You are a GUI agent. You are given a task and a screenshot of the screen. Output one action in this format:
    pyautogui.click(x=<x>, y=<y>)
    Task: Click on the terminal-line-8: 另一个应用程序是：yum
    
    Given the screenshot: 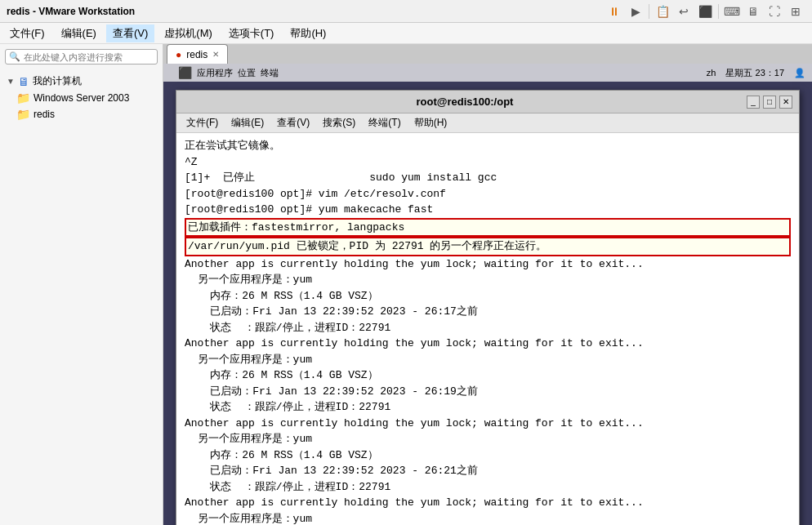 What is the action you would take?
    pyautogui.click(x=488, y=280)
    